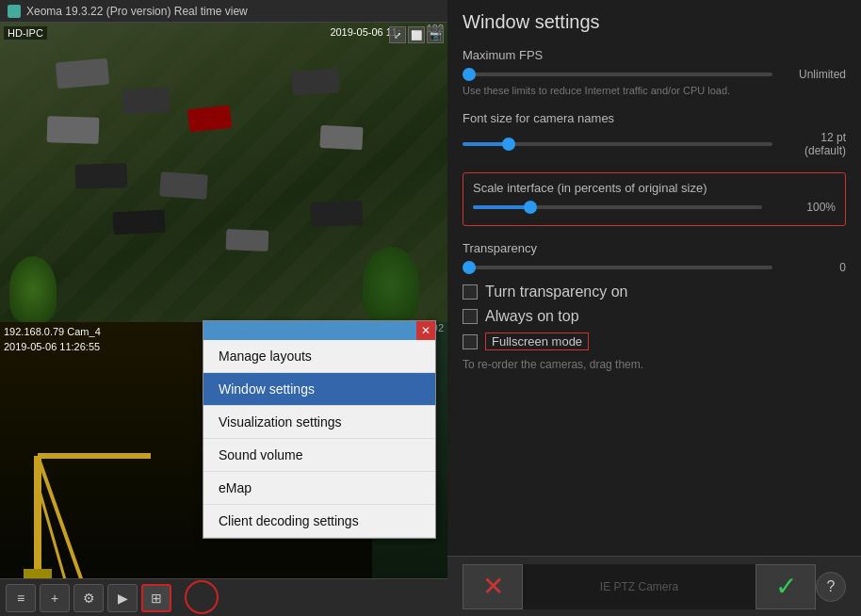  What do you see at coordinates (639, 587) in the screenshot?
I see `ptz-label: IE PTZ Camera` at bounding box center [639, 587].